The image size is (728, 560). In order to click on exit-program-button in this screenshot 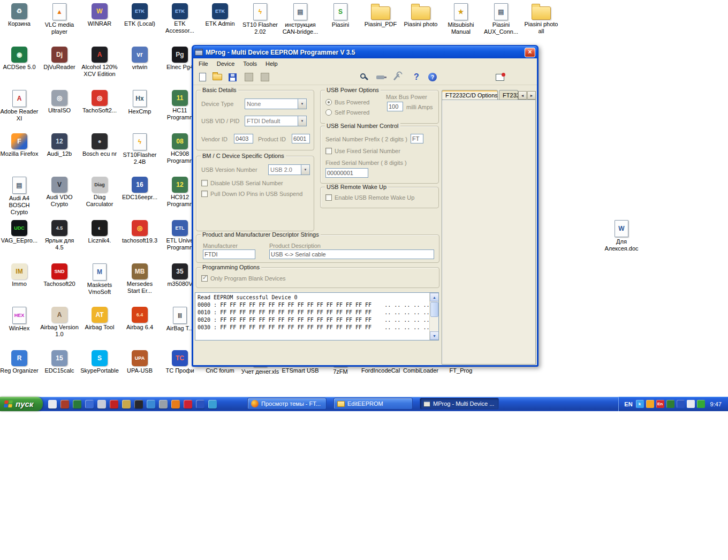, I will do `click(500, 77)`.